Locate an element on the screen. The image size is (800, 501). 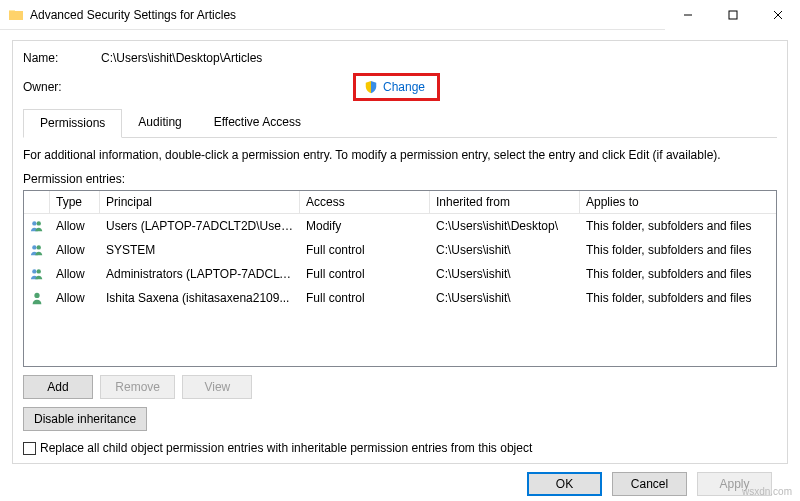
col-applies: Applies to is located at coordinates (678, 202).